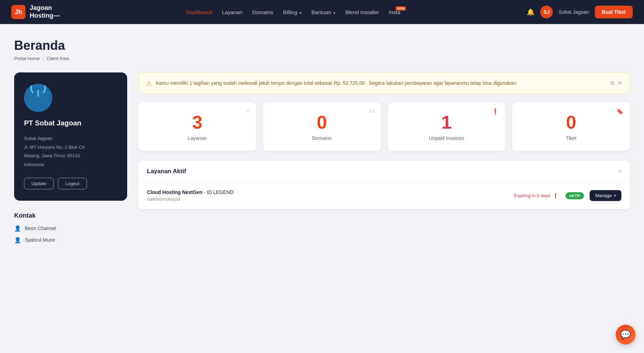  Describe the element at coordinates (197, 138) in the screenshot. I see `layanan-label: Layanan` at that location.